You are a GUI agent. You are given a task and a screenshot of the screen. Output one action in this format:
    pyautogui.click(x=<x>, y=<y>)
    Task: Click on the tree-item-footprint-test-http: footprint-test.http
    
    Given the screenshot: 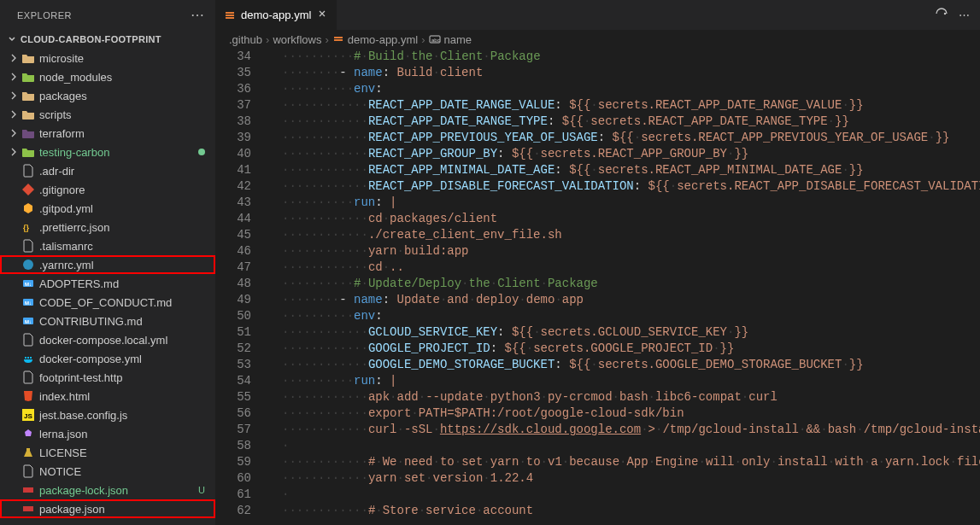 What is the action you would take?
    pyautogui.click(x=108, y=377)
    